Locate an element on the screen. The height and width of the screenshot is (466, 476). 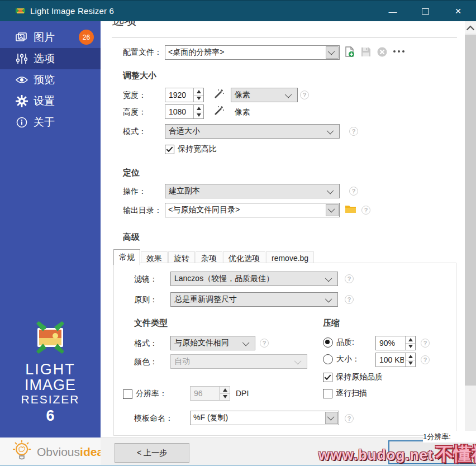
height-label: 高度： is located at coordinates (135, 112).